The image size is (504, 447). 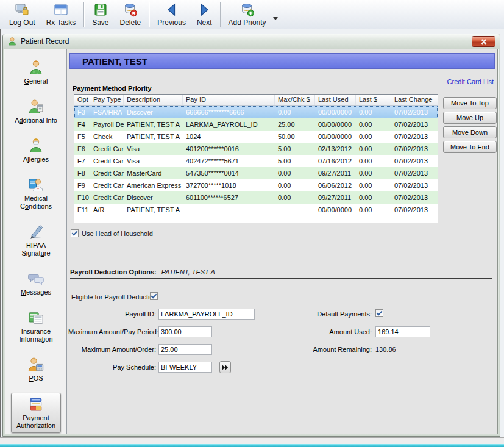 I want to click on table-row: F11A/RPATIENT, TEST A00/00/00000.0007/02…, so click(x=256, y=210).